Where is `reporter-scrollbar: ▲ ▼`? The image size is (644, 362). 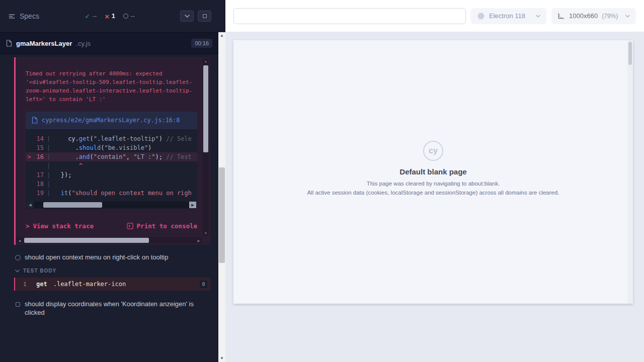 reporter-scrollbar: ▲ ▼ is located at coordinates (222, 197).